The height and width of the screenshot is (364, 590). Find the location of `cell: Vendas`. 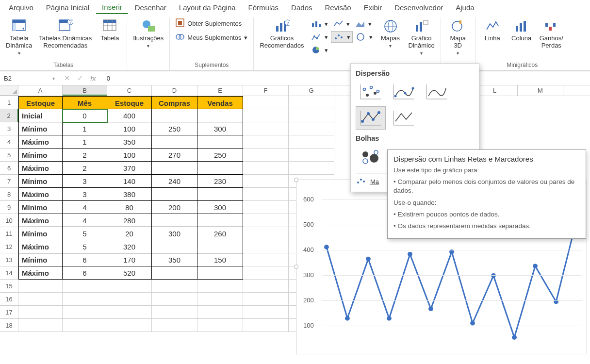

cell: Vendas is located at coordinates (220, 103).